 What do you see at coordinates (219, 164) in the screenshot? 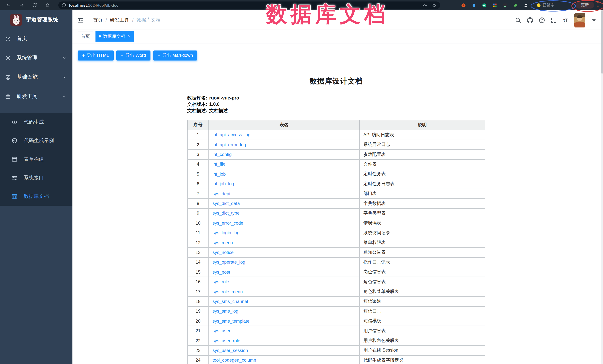
I see `table-name-link: inf_file` at bounding box center [219, 164].